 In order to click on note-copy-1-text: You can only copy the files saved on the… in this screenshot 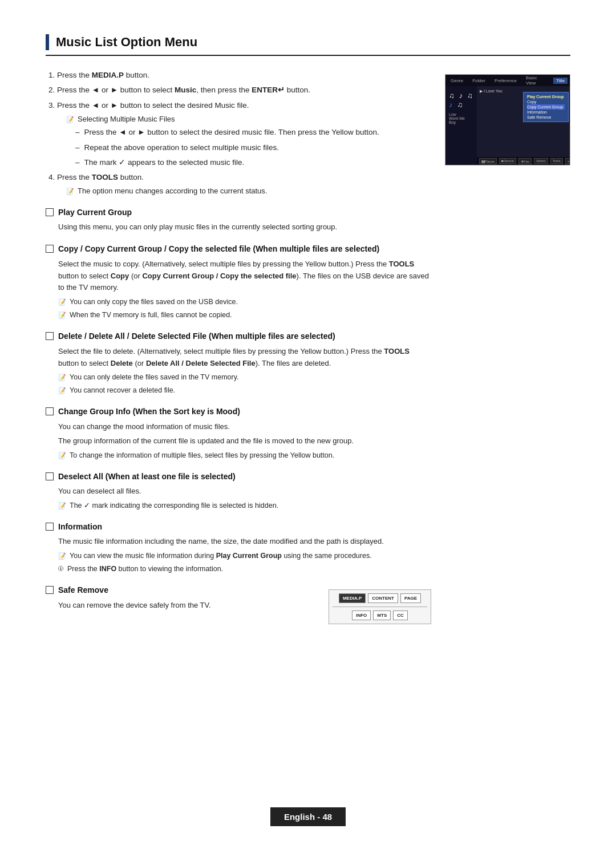, I will do `click(154, 302)`.